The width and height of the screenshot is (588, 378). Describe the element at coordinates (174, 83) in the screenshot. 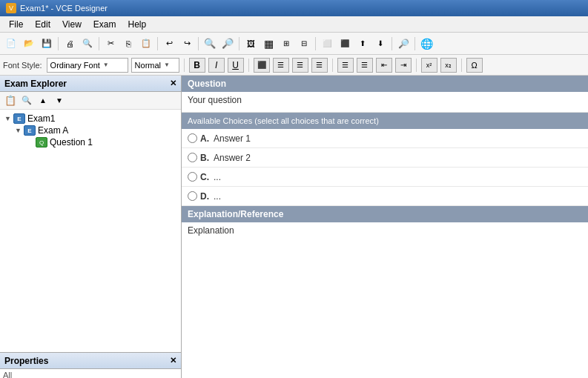

I see `exam-explorer-close: ✕` at that location.